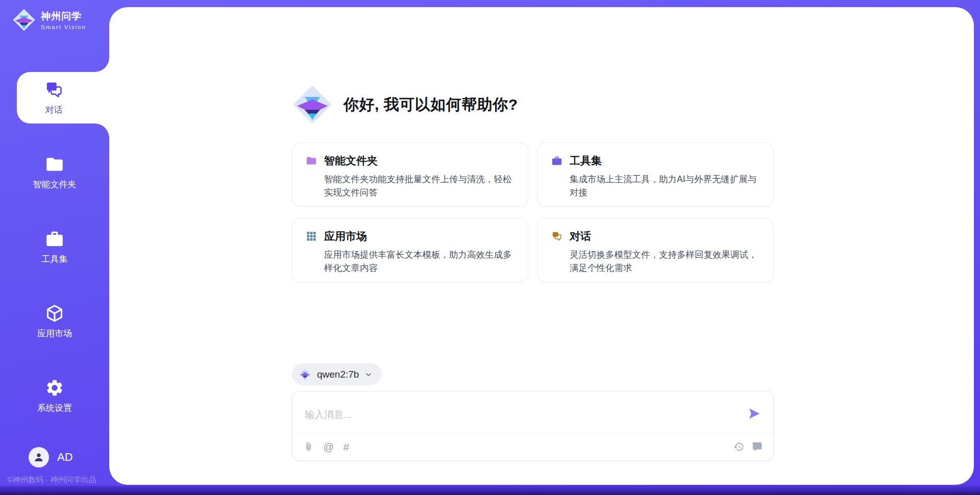 The height and width of the screenshot is (495, 980). Describe the element at coordinates (655, 250) in the screenshot. I see `feature-card-chat: 对话 灵活切换多模型文件，支持多样回复效果调试，满足个性化需求` at that location.